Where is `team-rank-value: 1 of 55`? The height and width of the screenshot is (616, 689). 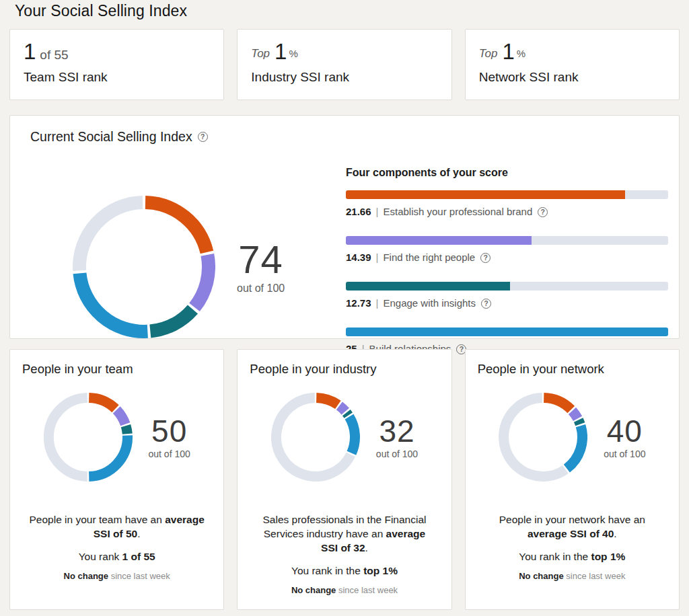 team-rank-value: 1 of 55 is located at coordinates (117, 52).